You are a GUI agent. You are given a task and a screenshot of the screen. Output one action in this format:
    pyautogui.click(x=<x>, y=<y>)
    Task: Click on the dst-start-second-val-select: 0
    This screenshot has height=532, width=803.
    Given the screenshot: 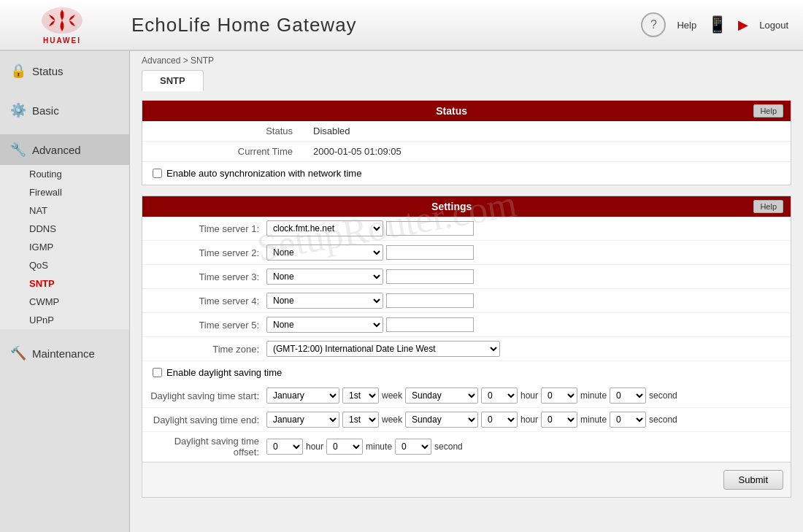 What is the action you would take?
    pyautogui.click(x=628, y=396)
    